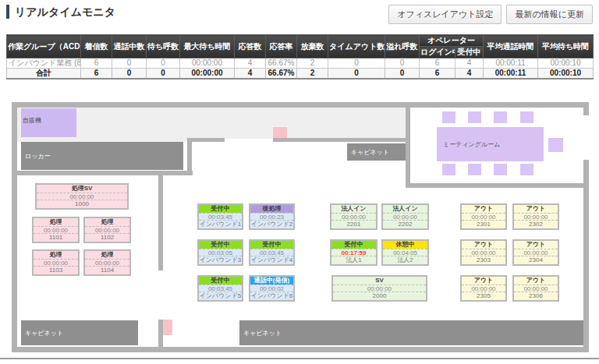 Image resolution: width=599 pixels, height=364 pixels. I want to click on header-actions: オフィスレイアウト設定 最新の情報に更新, so click(491, 14).